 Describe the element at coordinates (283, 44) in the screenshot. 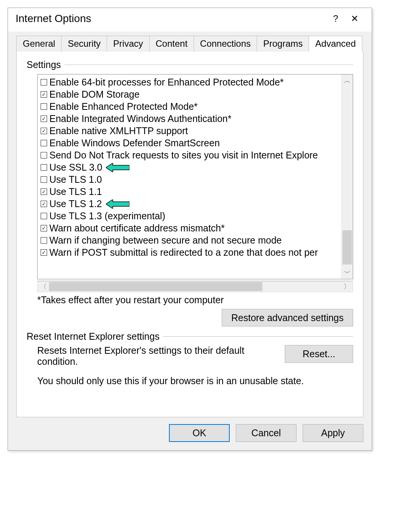

I see `tab-programs: Programs` at that location.